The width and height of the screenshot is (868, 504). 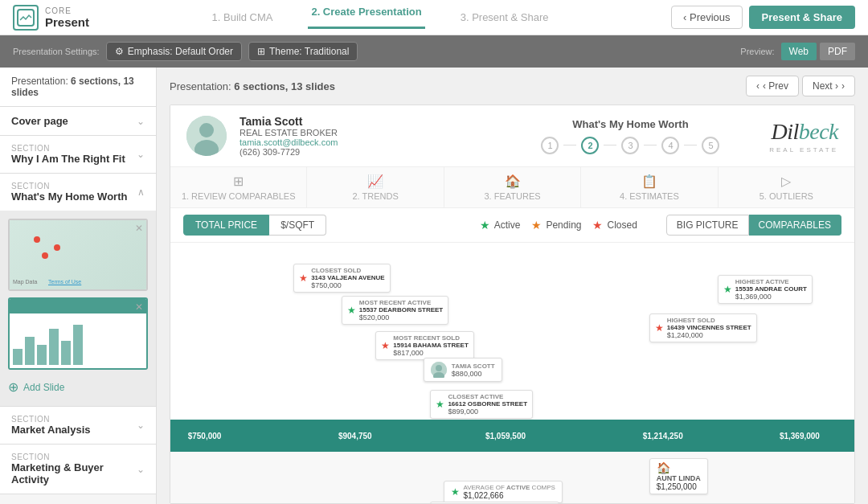 I want to click on nav-step-1: 1. Build CMA, so click(x=243, y=18).